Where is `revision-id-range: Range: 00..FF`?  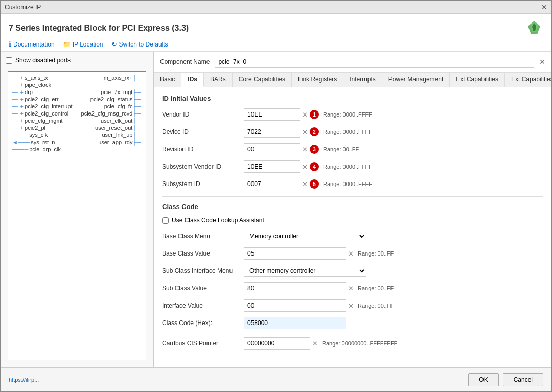
revision-id-range: Range: 00..FF is located at coordinates (341, 149).